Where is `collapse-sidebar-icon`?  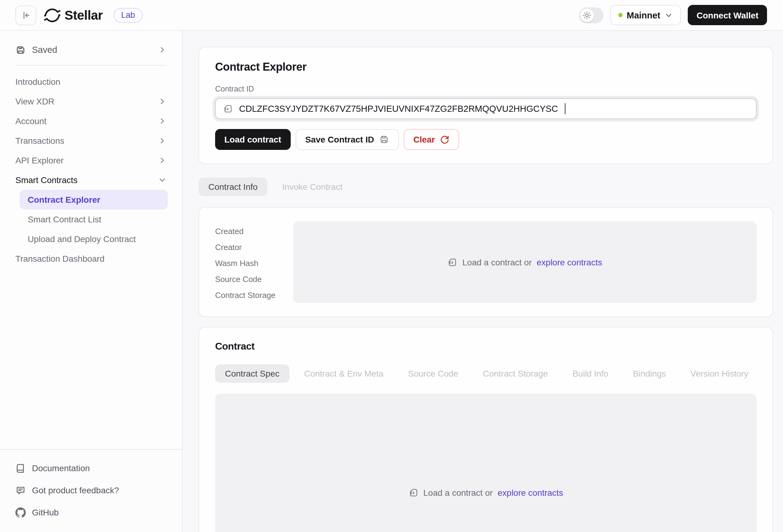
collapse-sidebar-icon is located at coordinates (26, 15).